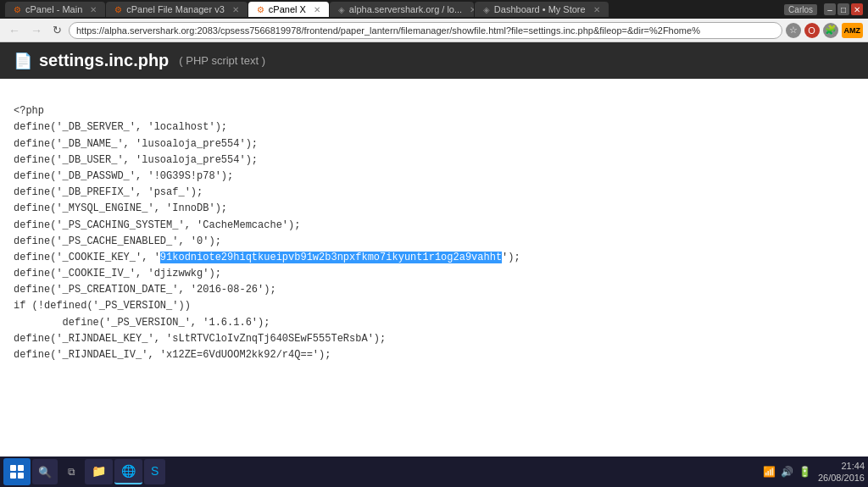 The image size is (868, 487). What do you see at coordinates (405, 9) in the screenshot?
I see `tab-label: alpha.servershark.org / lo...` at bounding box center [405, 9].